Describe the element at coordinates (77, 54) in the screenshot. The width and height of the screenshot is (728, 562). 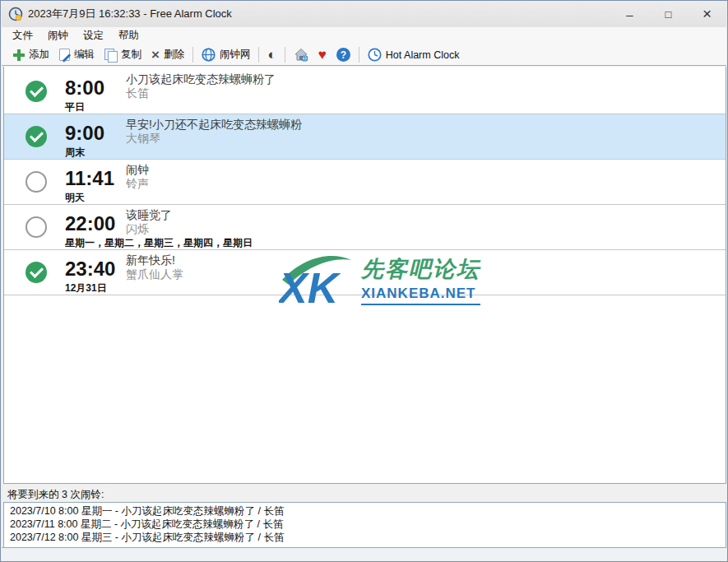
I see `edit-alarm-button: 编辑` at that location.